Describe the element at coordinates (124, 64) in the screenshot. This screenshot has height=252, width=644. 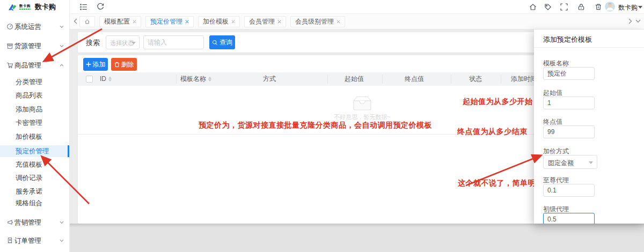
I see `delete-button: 删除` at that location.